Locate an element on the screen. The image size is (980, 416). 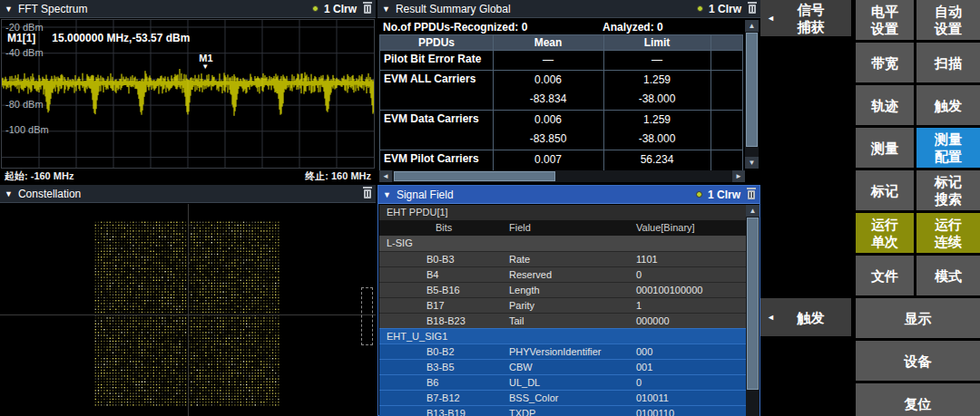
splitter-handle is located at coordinates (367, 316).